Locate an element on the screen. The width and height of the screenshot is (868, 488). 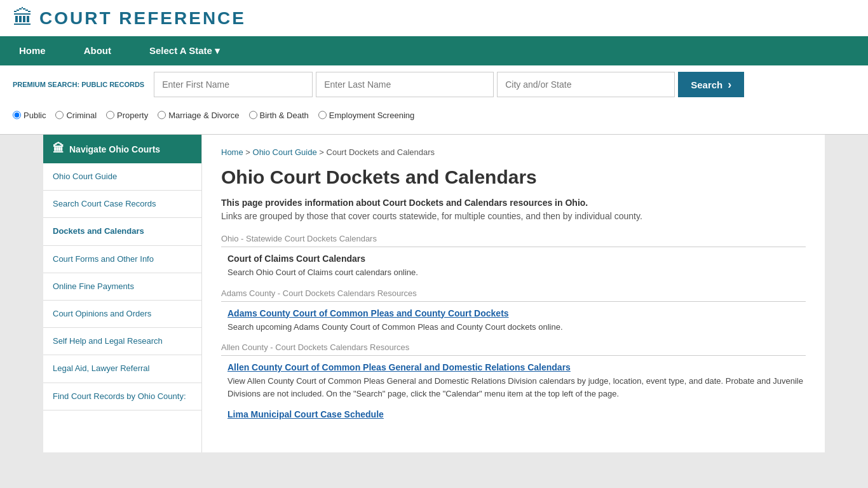
sidebar-item-search-court-case-records: Search Court Case Records is located at coordinates (122, 205).